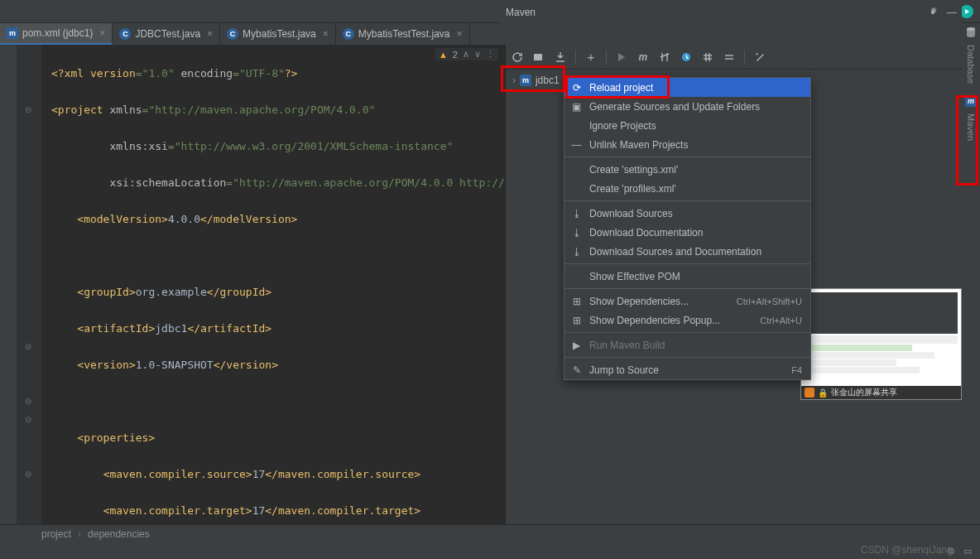 Image resolution: width=980 pixels, height=559 pixels. Describe the element at coordinates (729, 57) in the screenshot. I see `expand-icon` at that location.